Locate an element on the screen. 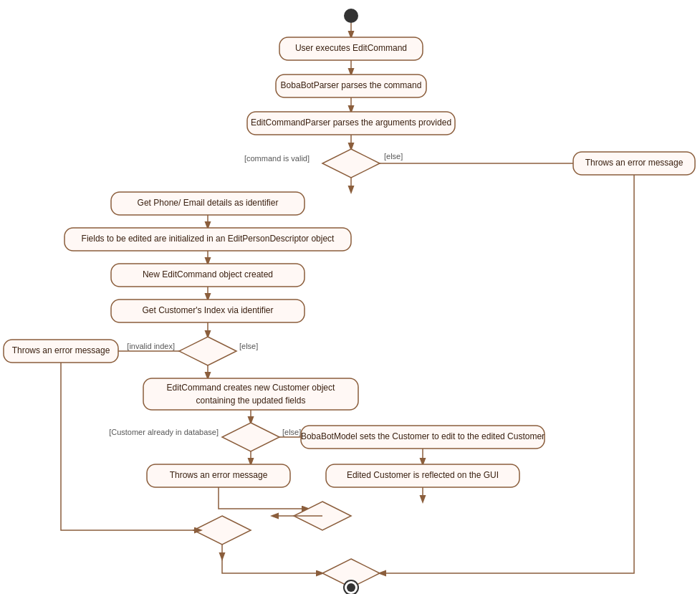 This screenshot has height=594, width=700. label-throws-error2: Throws an error message is located at coordinates (62, 350).